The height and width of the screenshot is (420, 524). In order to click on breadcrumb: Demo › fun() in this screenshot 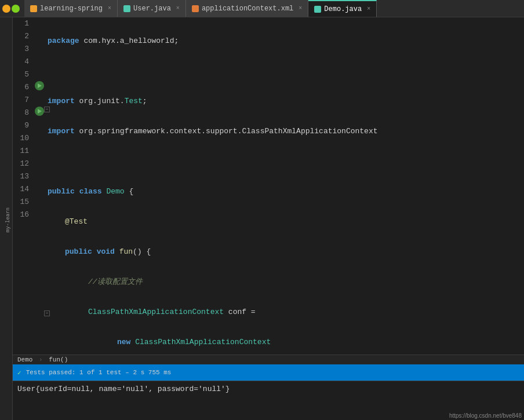, I will do `click(268, 359)`.